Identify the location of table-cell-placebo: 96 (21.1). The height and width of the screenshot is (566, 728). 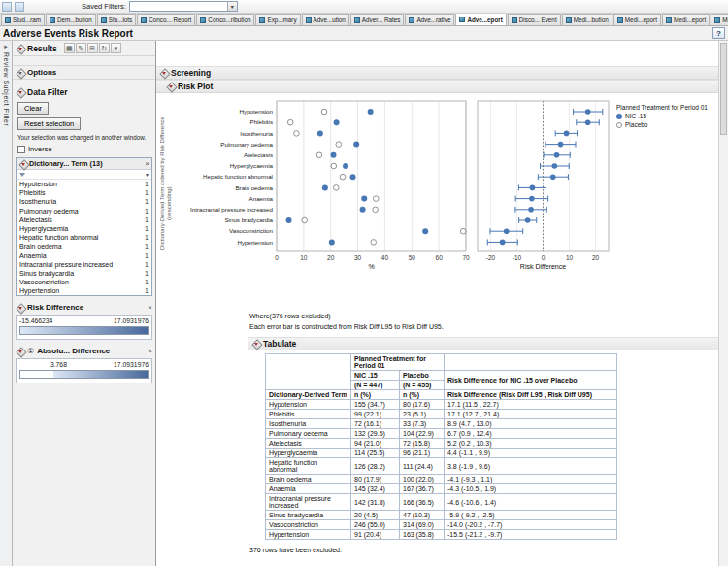
(422, 453).